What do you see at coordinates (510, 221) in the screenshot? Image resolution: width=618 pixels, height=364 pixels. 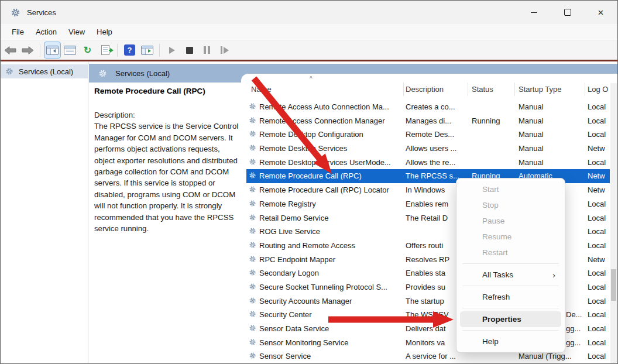 I see `menu-item-pause: Pause` at bounding box center [510, 221].